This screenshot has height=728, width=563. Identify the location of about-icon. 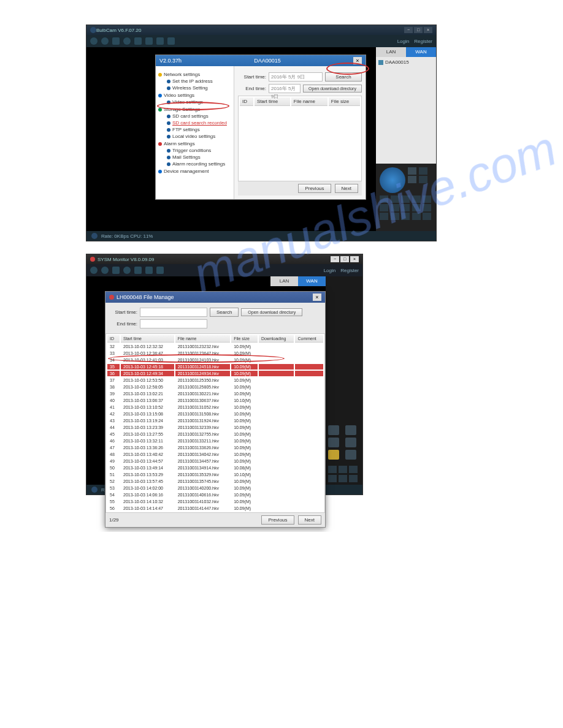
(171, 41).